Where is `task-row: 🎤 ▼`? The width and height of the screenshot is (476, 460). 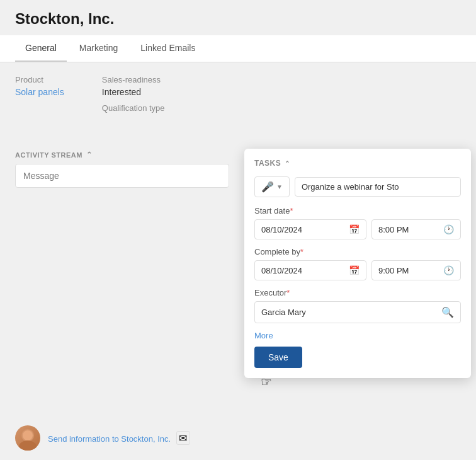 task-row: 🎤 ▼ is located at coordinates (358, 187).